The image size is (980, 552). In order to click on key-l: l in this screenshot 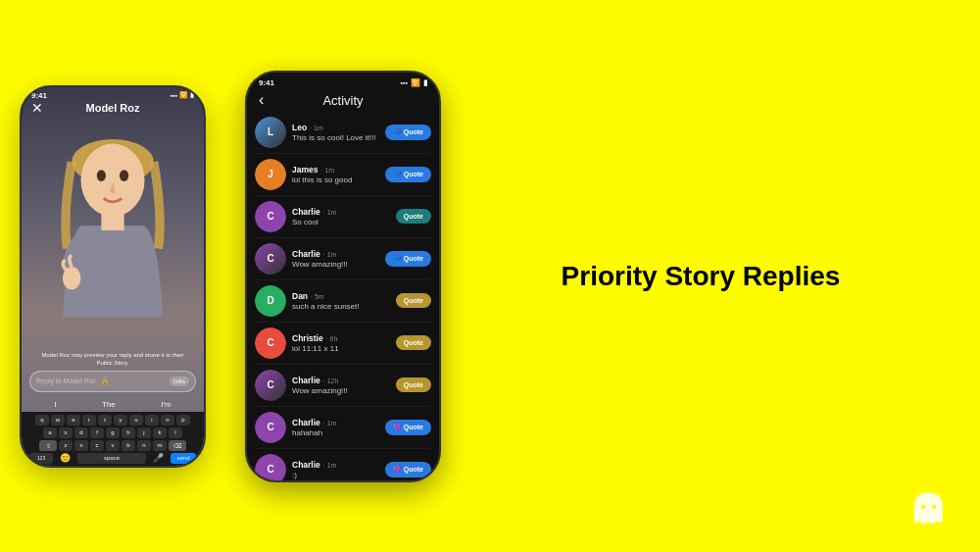, I will do `click(175, 433)`.